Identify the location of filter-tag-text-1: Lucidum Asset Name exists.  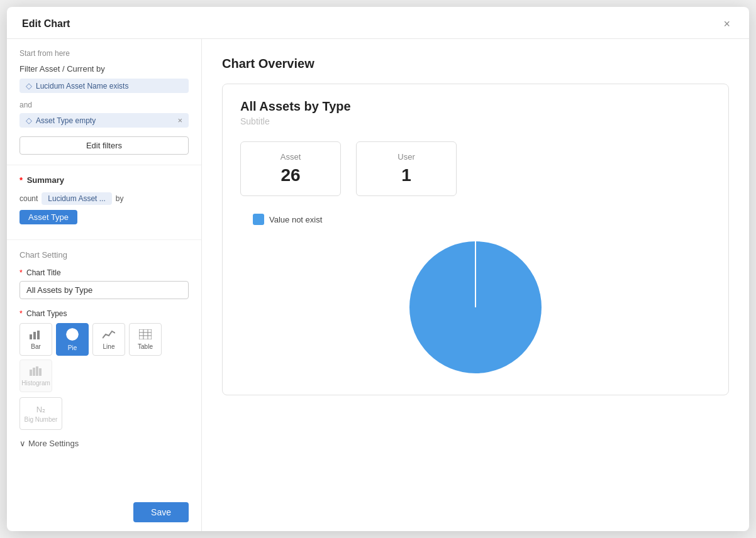
(82, 86).